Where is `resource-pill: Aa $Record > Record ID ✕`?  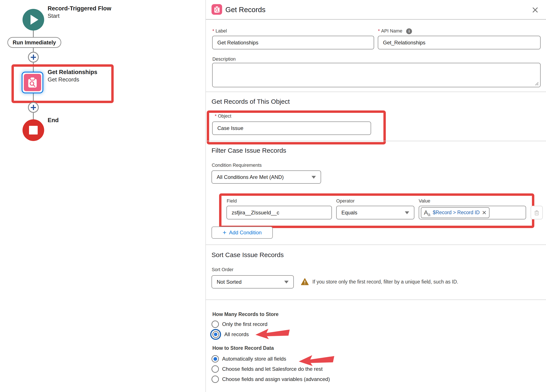
resource-pill: Aa $Record > Record ID ✕ is located at coordinates (455, 213).